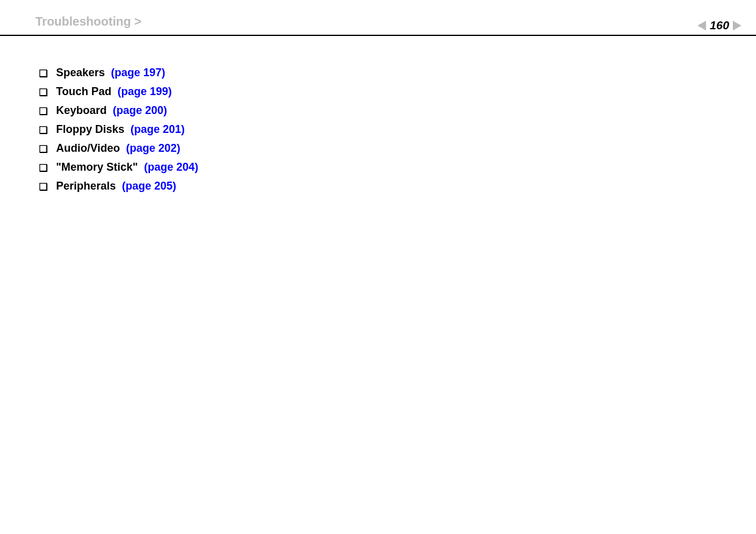 The image size is (756, 534). Describe the element at coordinates (82, 110) in the screenshot. I see `item-label: Keyboard` at that location.